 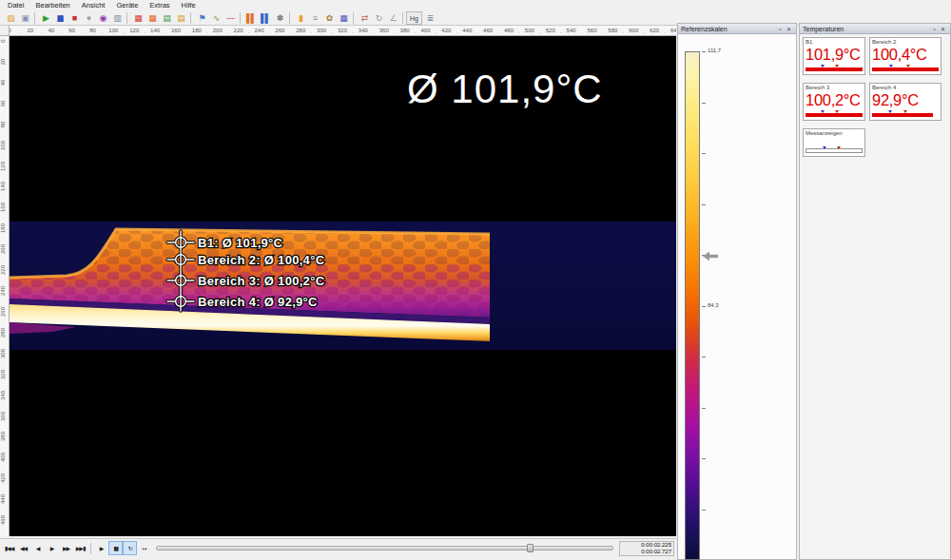 What do you see at coordinates (692, 306) in the screenshot?
I see `temperature-colorbar` at bounding box center [692, 306].